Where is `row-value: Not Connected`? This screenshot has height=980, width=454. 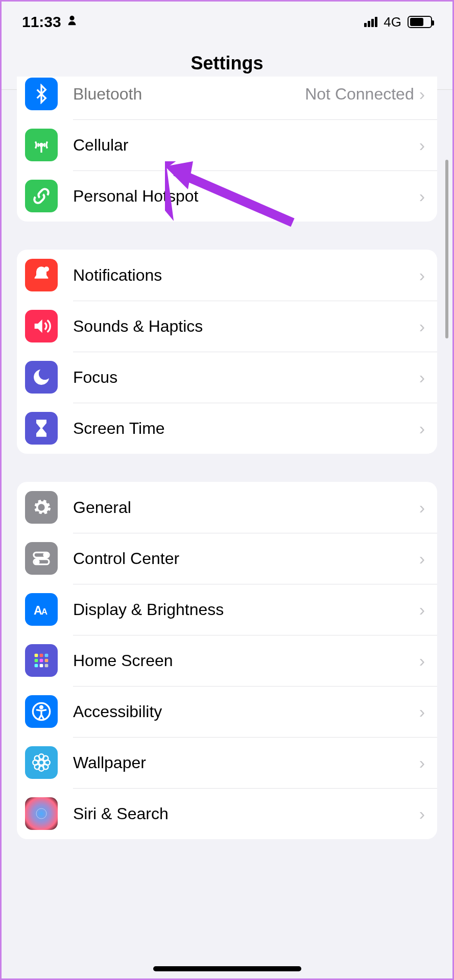 row-value: Not Connected is located at coordinates (360, 94).